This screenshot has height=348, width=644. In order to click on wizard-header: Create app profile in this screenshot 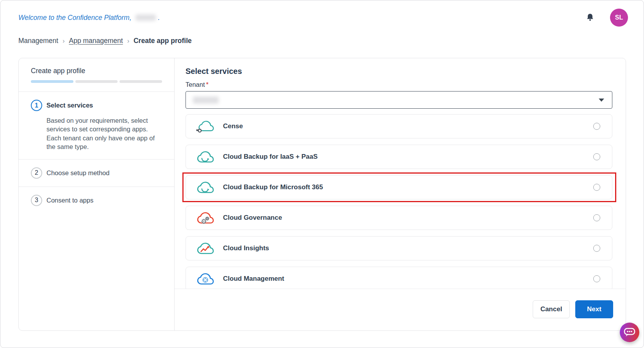, I will do `click(96, 75)`.